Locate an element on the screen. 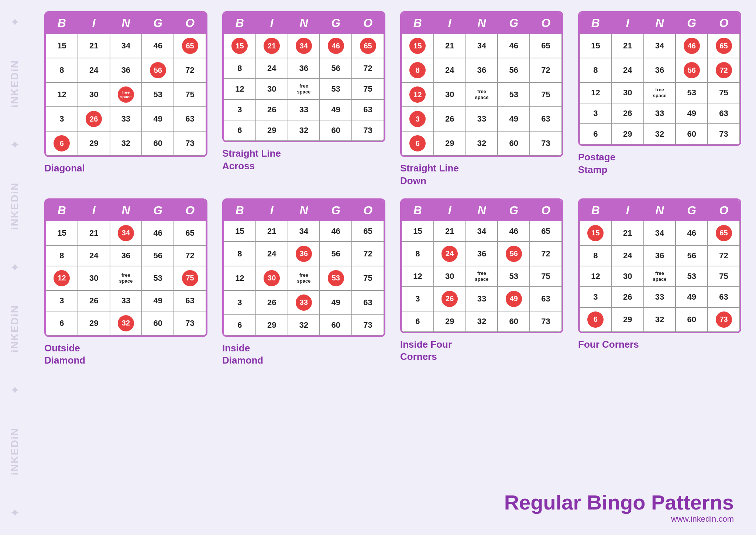  cell-r2-c2: freespace is located at coordinates (482, 276).